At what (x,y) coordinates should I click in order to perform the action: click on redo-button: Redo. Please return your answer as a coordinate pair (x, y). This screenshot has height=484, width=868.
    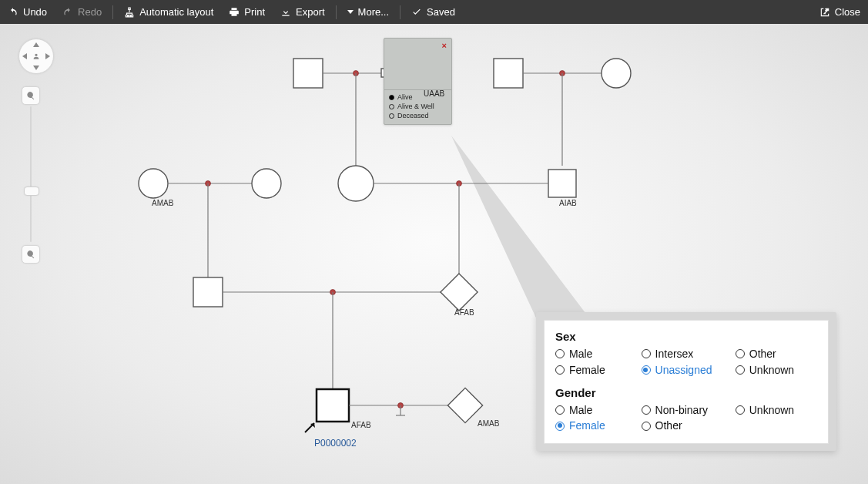
    Looking at the image, I should click on (82, 12).